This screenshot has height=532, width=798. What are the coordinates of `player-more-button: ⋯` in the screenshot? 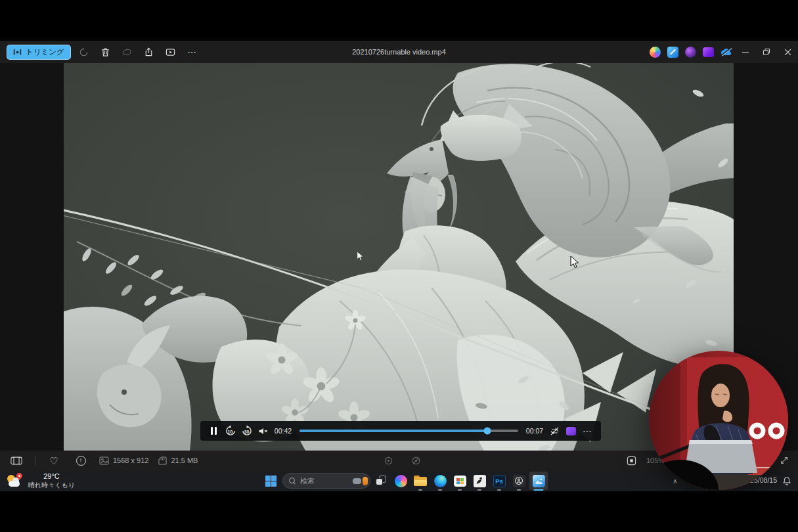 It's located at (587, 431).